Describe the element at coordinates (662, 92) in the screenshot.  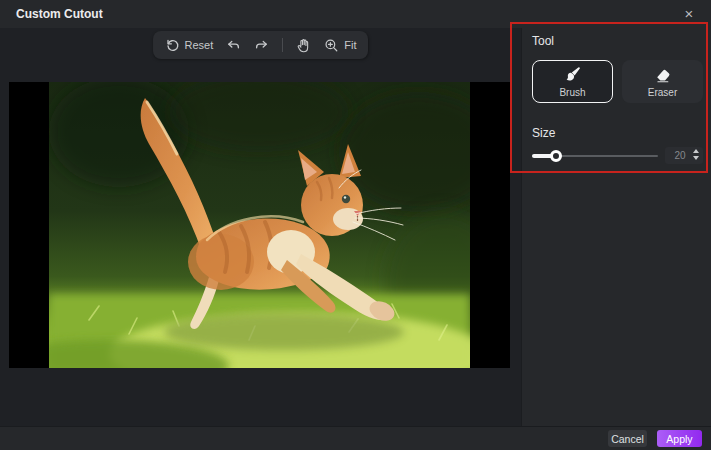
I see `eraser-label: Eraser` at that location.